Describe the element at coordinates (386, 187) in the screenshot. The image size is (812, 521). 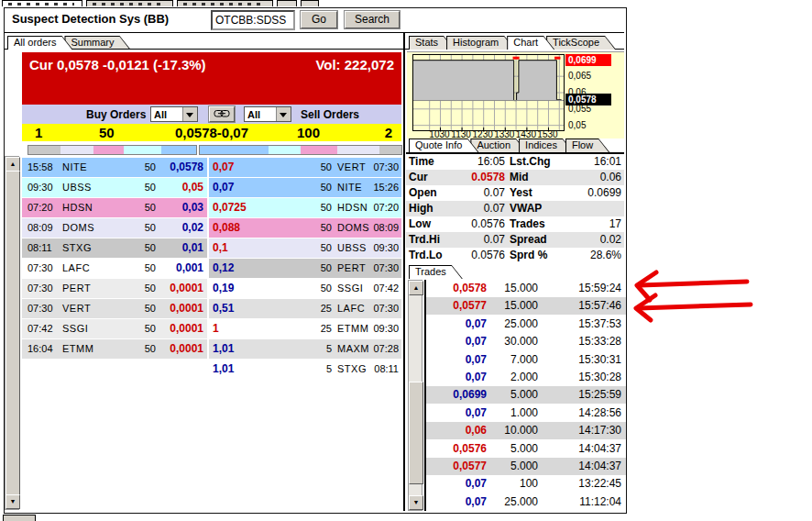
I see `ask-time: 15:26` at that location.